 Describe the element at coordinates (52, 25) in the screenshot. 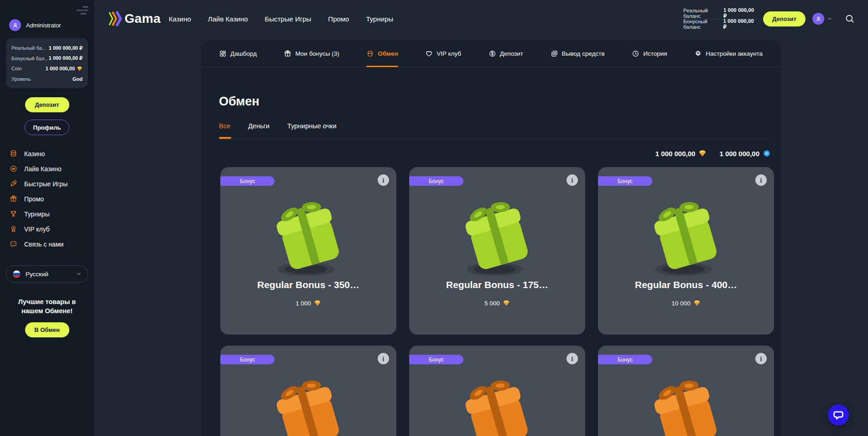

I see `user-row: Administrator` at that location.